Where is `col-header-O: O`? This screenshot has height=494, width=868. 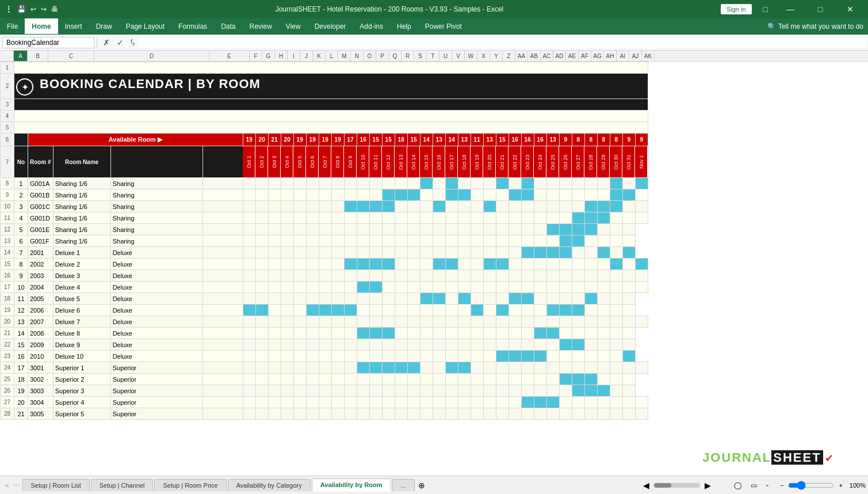 col-header-O: O is located at coordinates (370, 56).